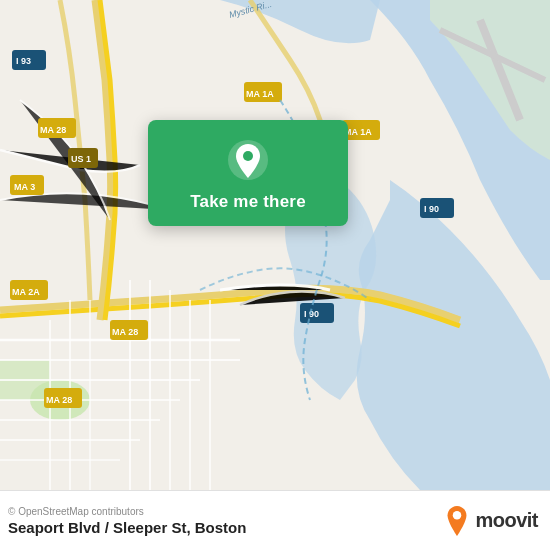  Describe the element at coordinates (490, 521) in the screenshot. I see `moovit-logo: moovit` at that location.